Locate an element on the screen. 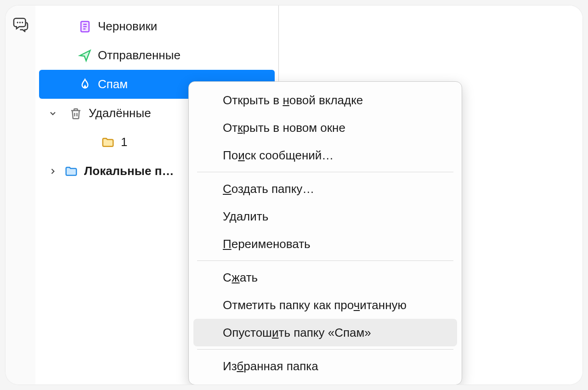 The width and height of the screenshot is (588, 390). folder-spam-label: Спам is located at coordinates (113, 85).